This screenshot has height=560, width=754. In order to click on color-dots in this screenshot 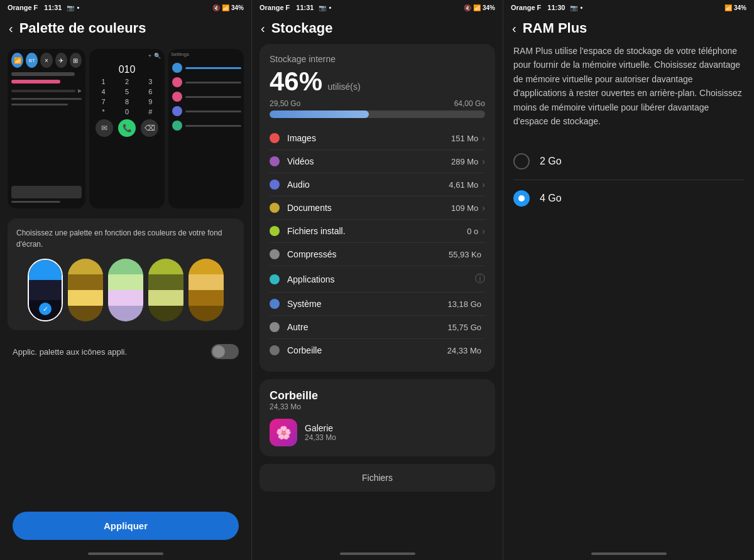, I will do `click(206, 97)`.